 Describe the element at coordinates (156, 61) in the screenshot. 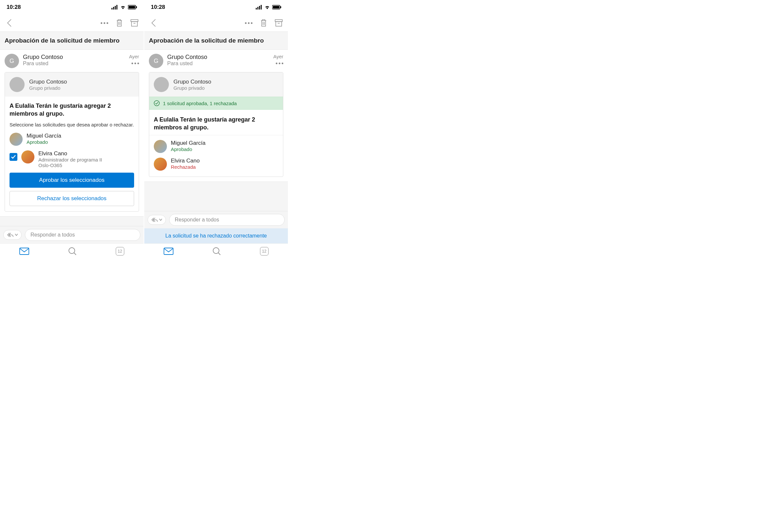

I see `sender-avatar: G` at that location.